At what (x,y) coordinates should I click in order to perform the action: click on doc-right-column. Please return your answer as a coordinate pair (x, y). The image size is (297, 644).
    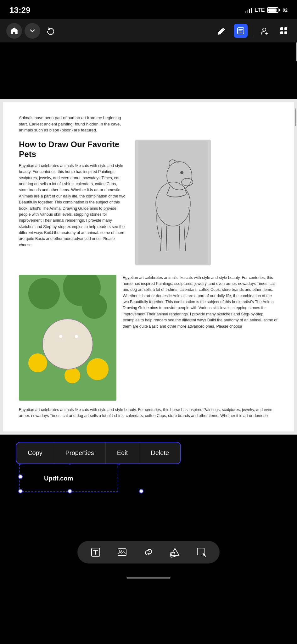
    Looking at the image, I should click on (207, 203).